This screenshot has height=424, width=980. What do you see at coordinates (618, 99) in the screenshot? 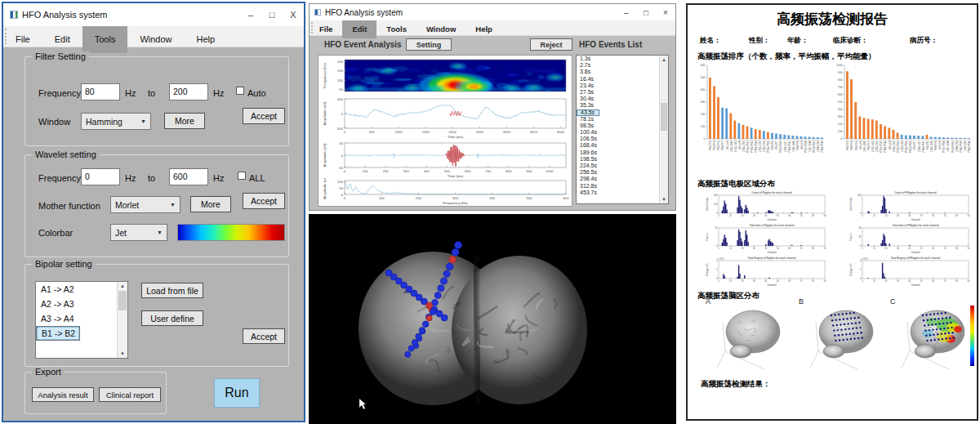
I see `event-list-item: 30.4s` at bounding box center [618, 99].